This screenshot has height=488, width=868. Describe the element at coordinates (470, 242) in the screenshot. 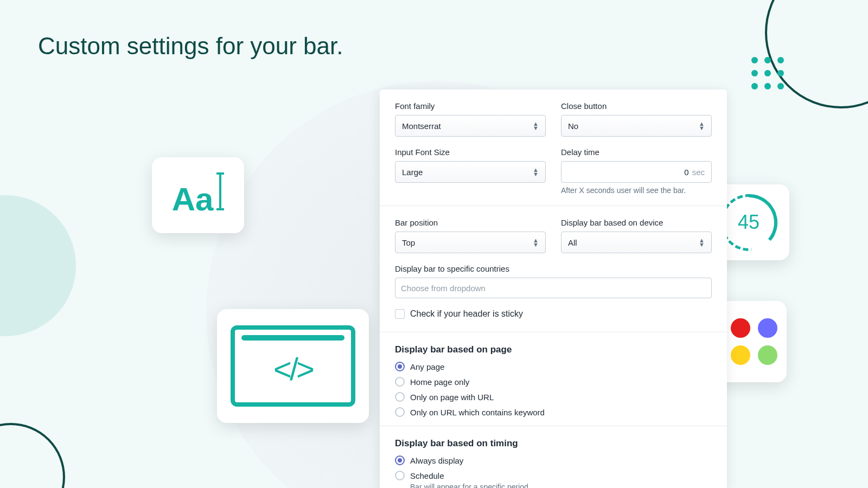

I see `bar-position-select: Top ▲▼` at that location.